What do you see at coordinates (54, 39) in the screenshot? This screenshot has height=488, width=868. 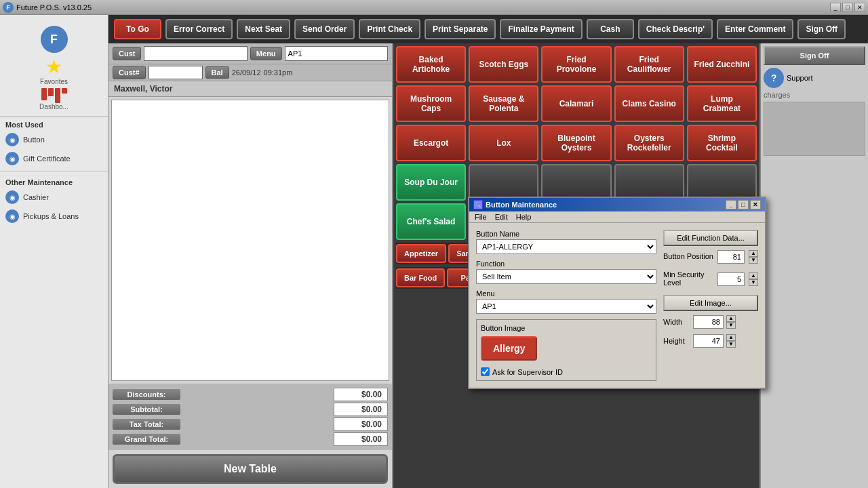 I see `app-logo: F` at bounding box center [54, 39].